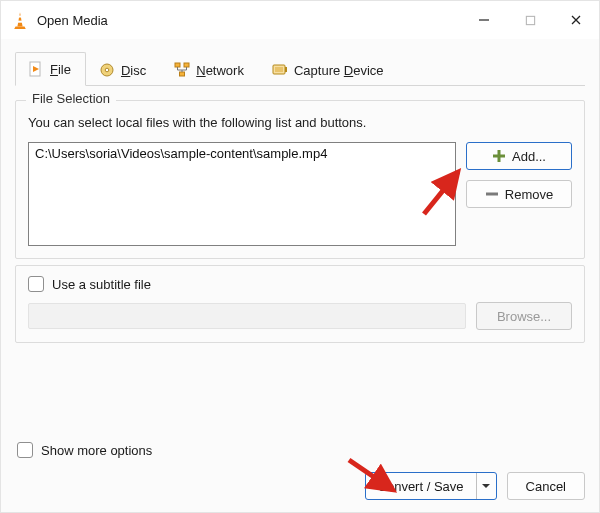 This screenshot has height=513, width=600. Describe the element at coordinates (242, 154) in the screenshot. I see `file-list-item: C:\Users\soria\Videos\sample-content\sam…` at that location.